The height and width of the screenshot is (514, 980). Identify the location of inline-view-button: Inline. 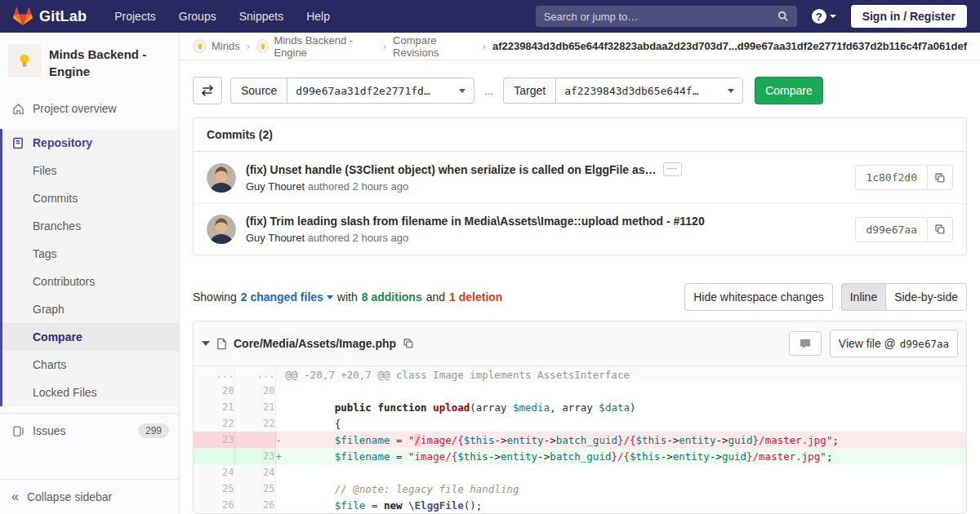
(864, 297).